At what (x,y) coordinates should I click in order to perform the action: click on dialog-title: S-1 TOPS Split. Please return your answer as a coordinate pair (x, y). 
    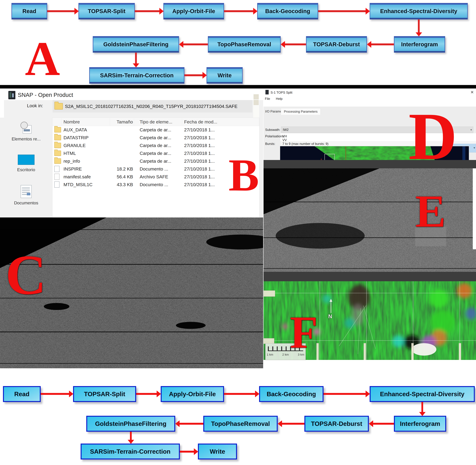
    Looking at the image, I should click on (281, 93).